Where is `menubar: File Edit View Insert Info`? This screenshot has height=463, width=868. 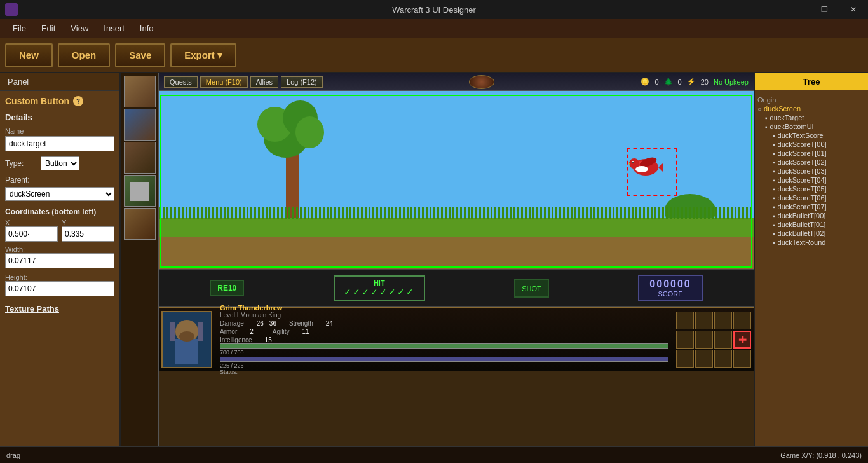
menubar: File Edit View Insert Info is located at coordinates (434, 29).